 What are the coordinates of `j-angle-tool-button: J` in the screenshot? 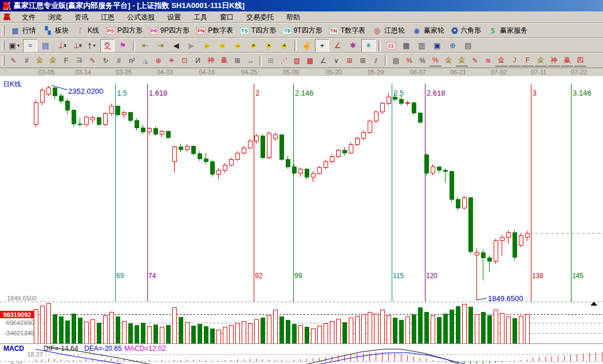 It's located at (514, 61).